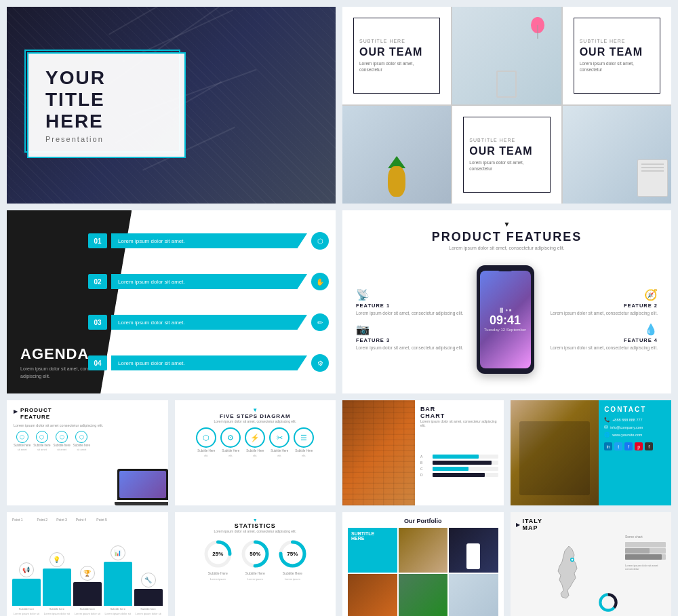 This screenshot has height=616, width=678. What do you see at coordinates (652, 178) in the screenshot?
I see `notebook-decoration` at bounding box center [652, 178].